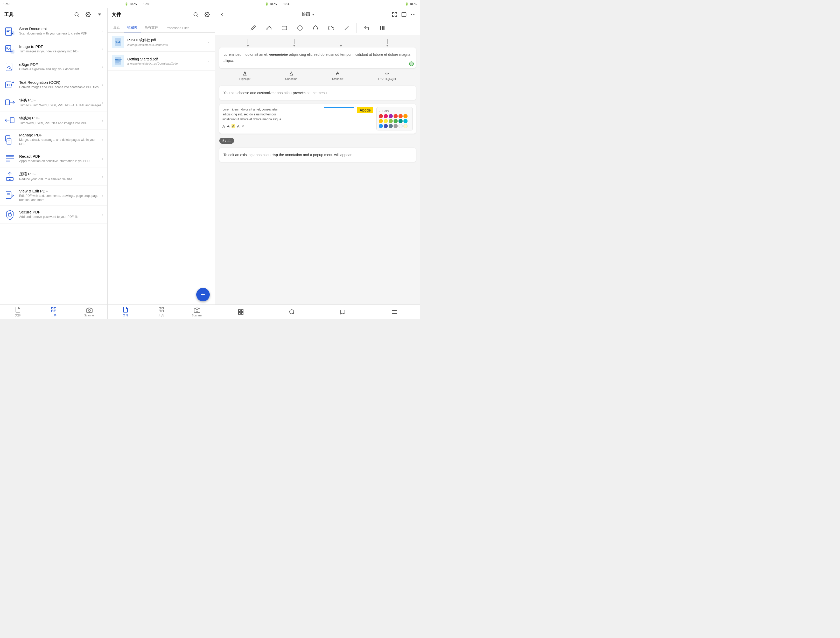 The image size is (840, 638). Describe the element at coordinates (241, 312) in the screenshot. I see `draw-nav-grid` at that location.